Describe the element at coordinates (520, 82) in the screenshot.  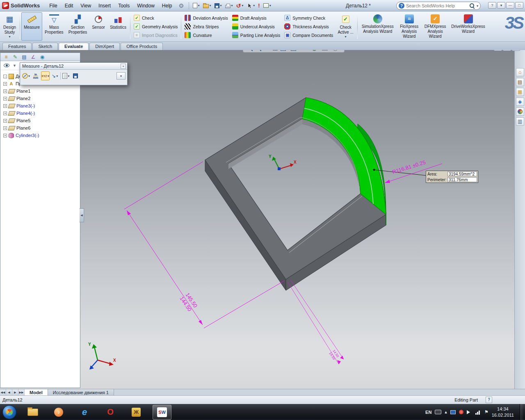
I see `design-library-icon: ▤` at that location.